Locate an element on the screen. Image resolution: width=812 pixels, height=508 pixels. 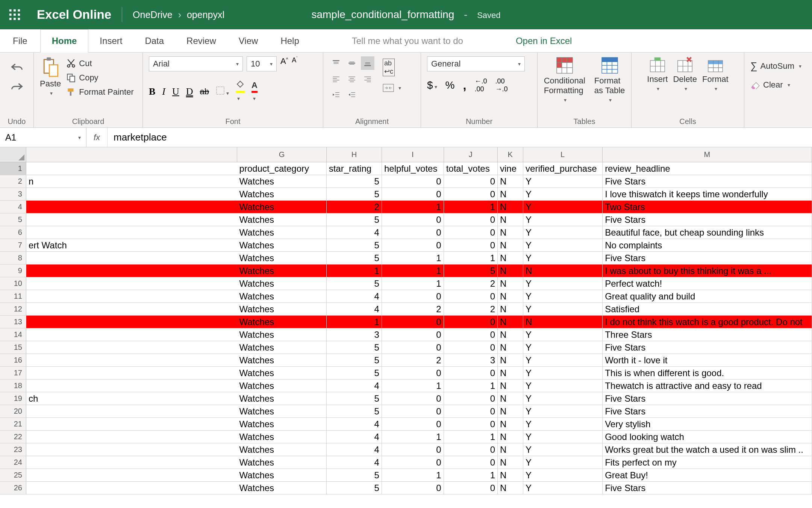
percent-format-button: % is located at coordinates (450, 85).